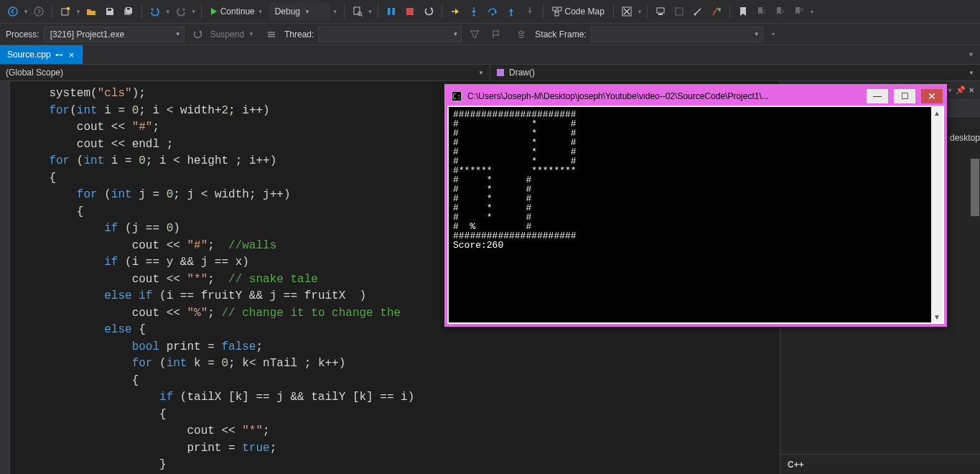 Image resolution: width=980 pixels, height=474 pixels. What do you see at coordinates (29, 55) in the screenshot?
I see `tab-label: Source.cpp` at bounding box center [29, 55].